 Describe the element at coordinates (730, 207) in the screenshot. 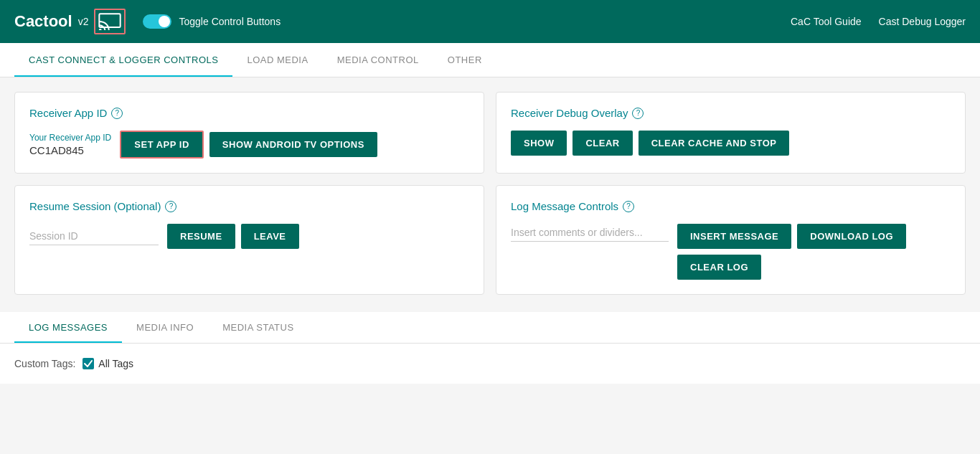

I see `log-message-controls-title: Log Message Controls ?` at that location.